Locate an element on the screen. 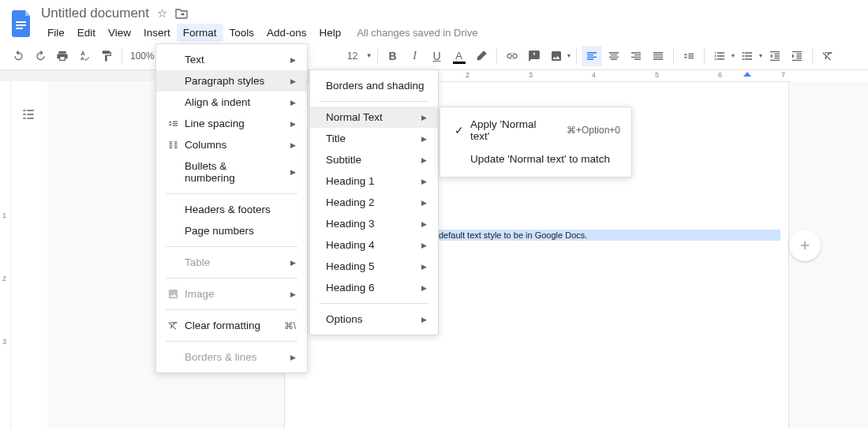 The height and width of the screenshot is (430, 868). insert-link-button is located at coordinates (512, 56).